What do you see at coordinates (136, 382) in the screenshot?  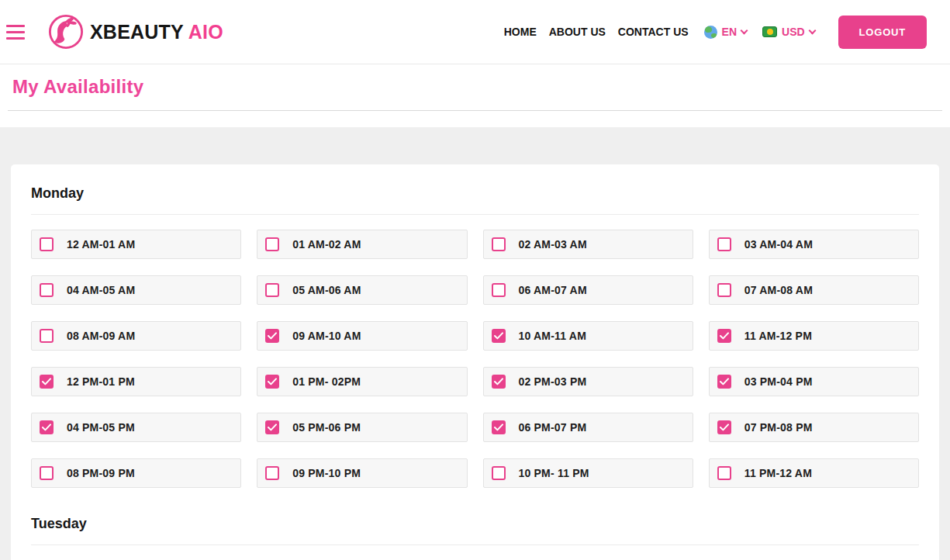 I see `time-slot: 12 PM-01 PM` at bounding box center [136, 382].